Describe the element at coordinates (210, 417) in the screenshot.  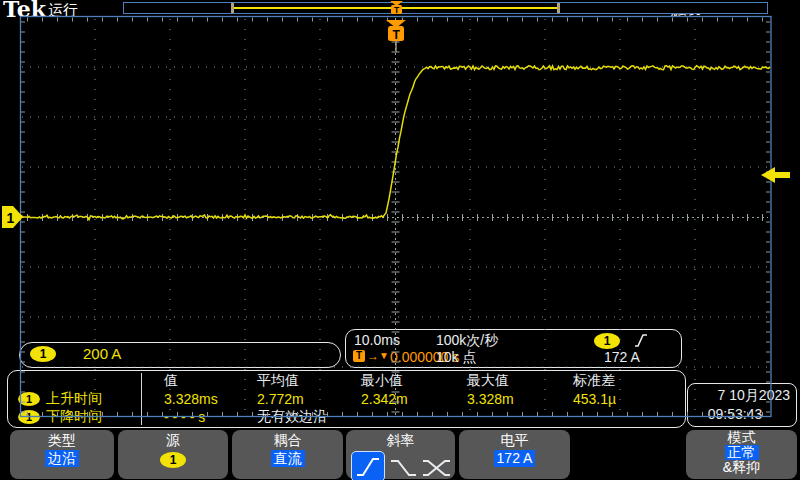
I see `meas-value: - - - - s` at that location.